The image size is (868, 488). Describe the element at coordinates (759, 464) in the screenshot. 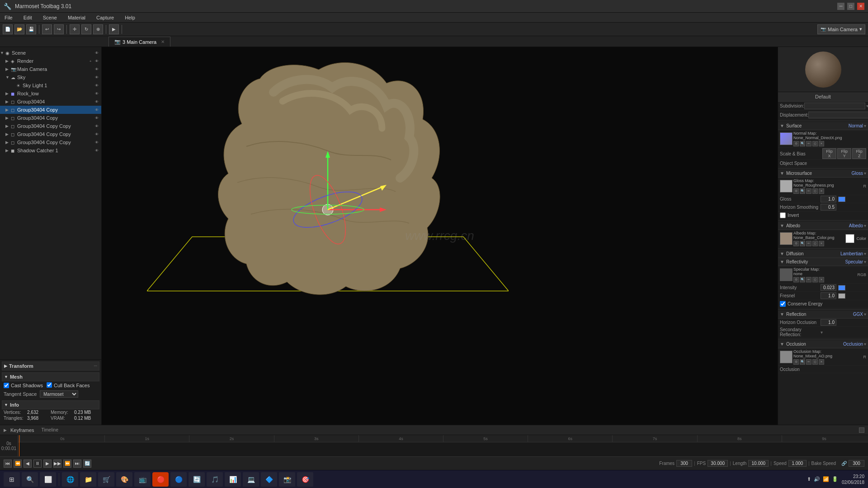

I see `length-input` at that location.